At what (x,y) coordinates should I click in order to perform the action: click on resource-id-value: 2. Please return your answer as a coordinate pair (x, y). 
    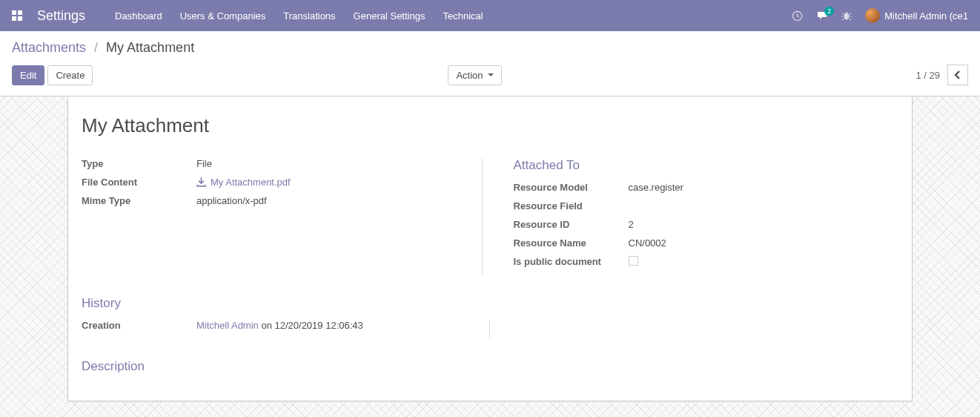
    Looking at the image, I should click on (632, 224).